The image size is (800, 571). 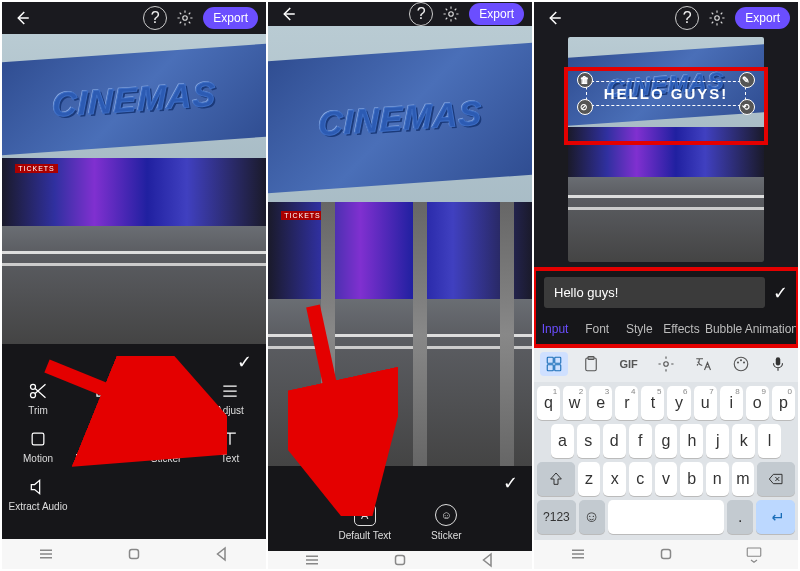 What do you see at coordinates (591, 364) in the screenshot?
I see `clipboard-strip-icon` at bounding box center [591, 364].